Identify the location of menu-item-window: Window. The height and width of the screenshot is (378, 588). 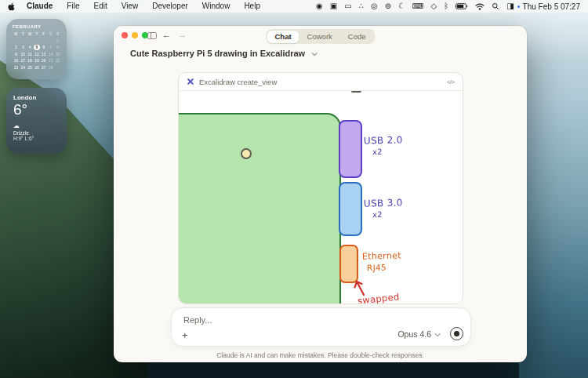
(216, 6).